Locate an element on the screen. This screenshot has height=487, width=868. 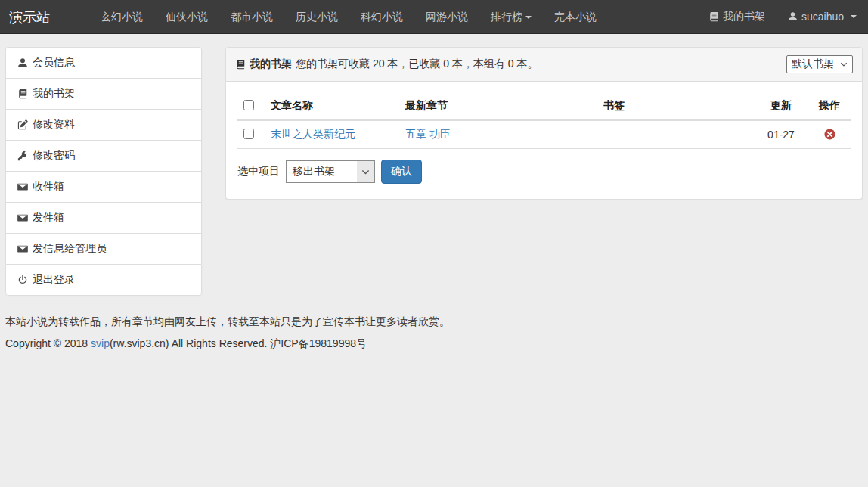
bookshelf-title: 我的书架 您的书架可收藏 20 本，已收藏 0 本，本组有 0 本。 is located at coordinates (386, 64).